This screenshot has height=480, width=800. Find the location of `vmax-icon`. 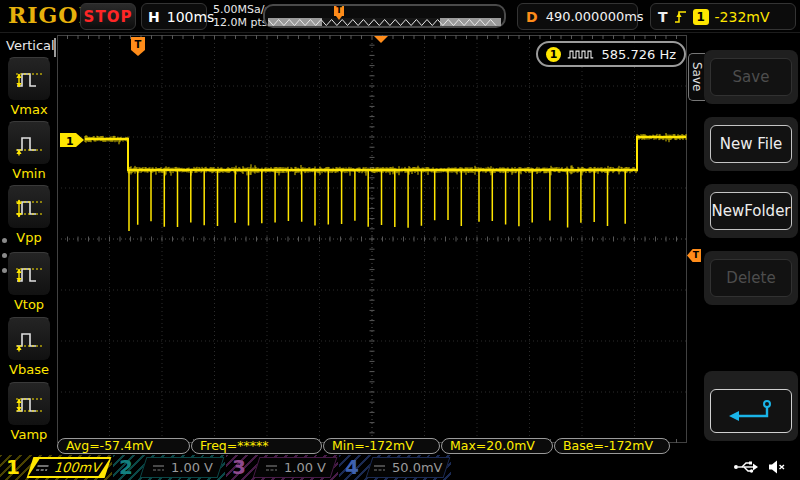

vmax-icon is located at coordinates (29, 79).